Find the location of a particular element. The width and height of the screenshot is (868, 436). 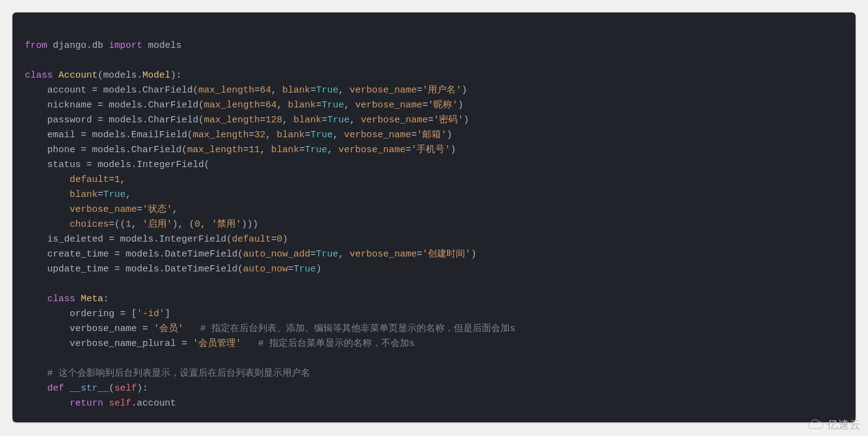

line-11: blank=True, is located at coordinates (78, 195).